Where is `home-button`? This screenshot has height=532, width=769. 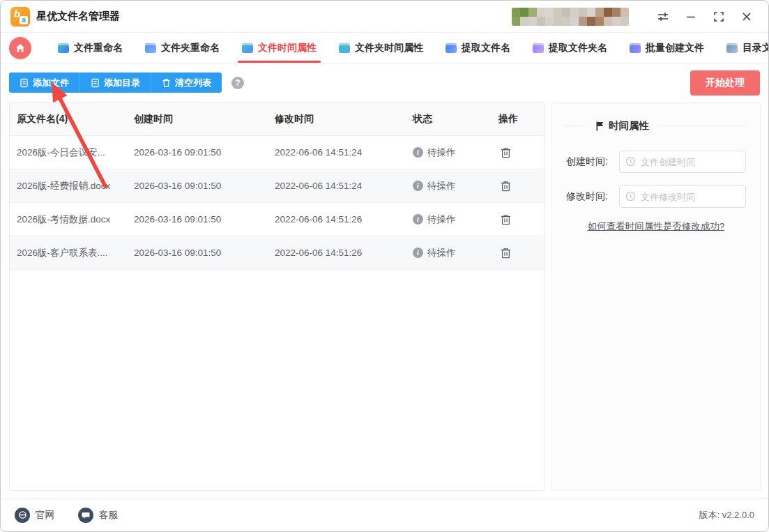
home-button is located at coordinates (20, 48).